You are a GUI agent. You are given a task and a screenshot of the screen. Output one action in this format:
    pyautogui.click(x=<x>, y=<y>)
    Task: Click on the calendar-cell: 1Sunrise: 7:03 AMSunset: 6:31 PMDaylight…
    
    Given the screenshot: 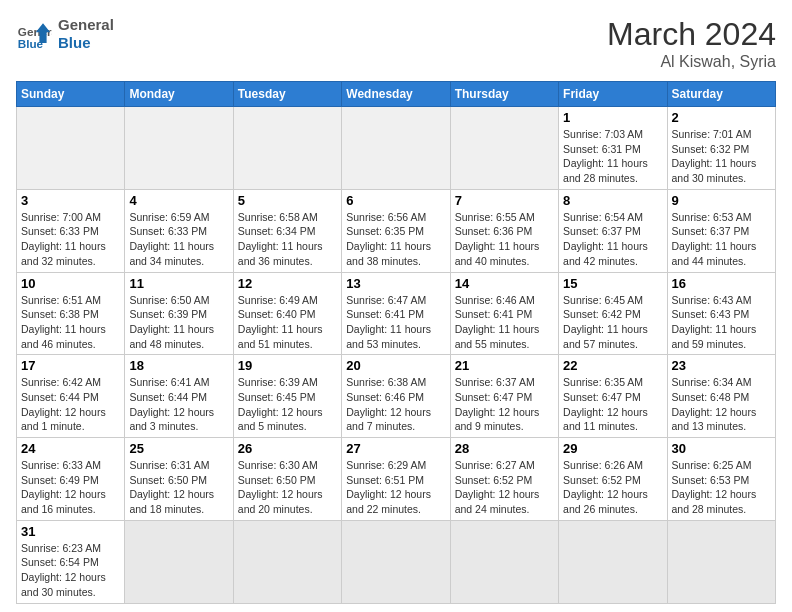 What is the action you would take?
    pyautogui.click(x=613, y=148)
    